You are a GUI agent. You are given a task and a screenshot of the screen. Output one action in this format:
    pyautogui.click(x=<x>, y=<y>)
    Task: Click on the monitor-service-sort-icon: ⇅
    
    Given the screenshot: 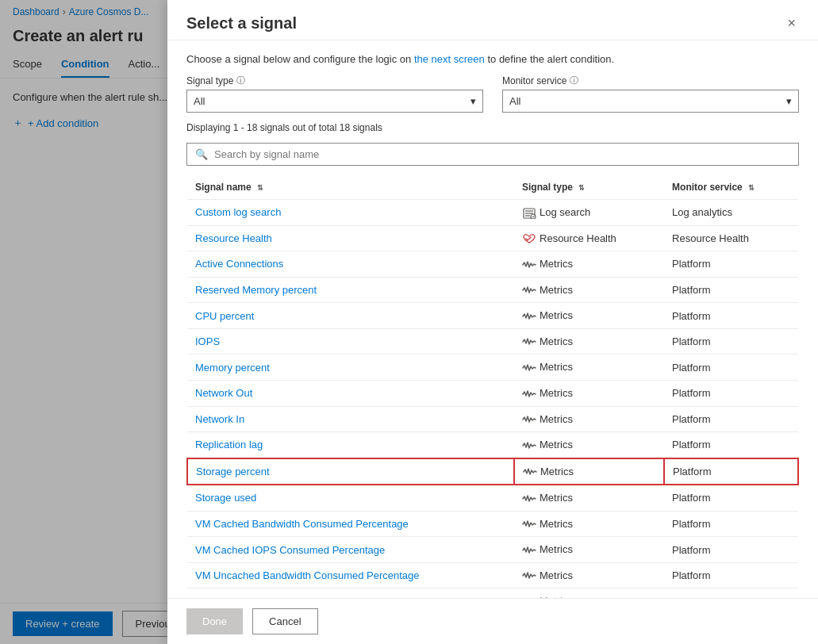 What is the action you would take?
    pyautogui.click(x=751, y=188)
    